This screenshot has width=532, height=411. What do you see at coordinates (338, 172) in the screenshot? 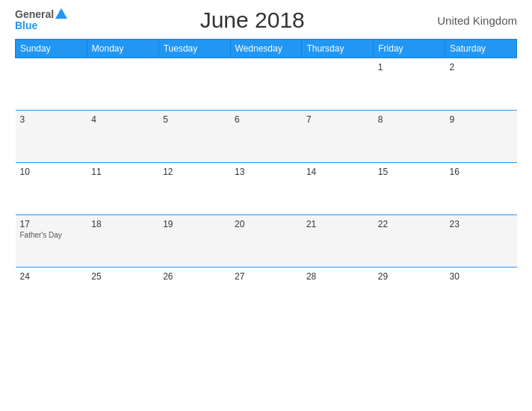
I see `day-number: 14` at bounding box center [338, 172].